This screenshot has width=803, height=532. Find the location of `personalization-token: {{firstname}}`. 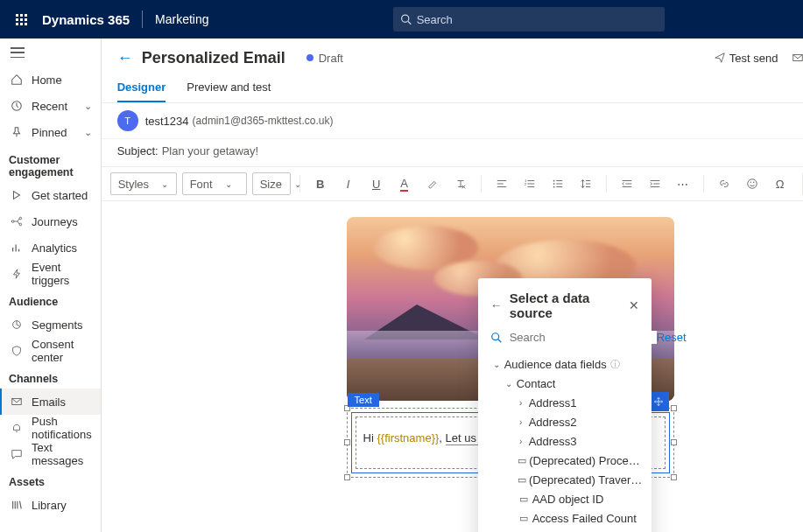

personalization-token: {{firstname}} is located at coordinates (408, 438).